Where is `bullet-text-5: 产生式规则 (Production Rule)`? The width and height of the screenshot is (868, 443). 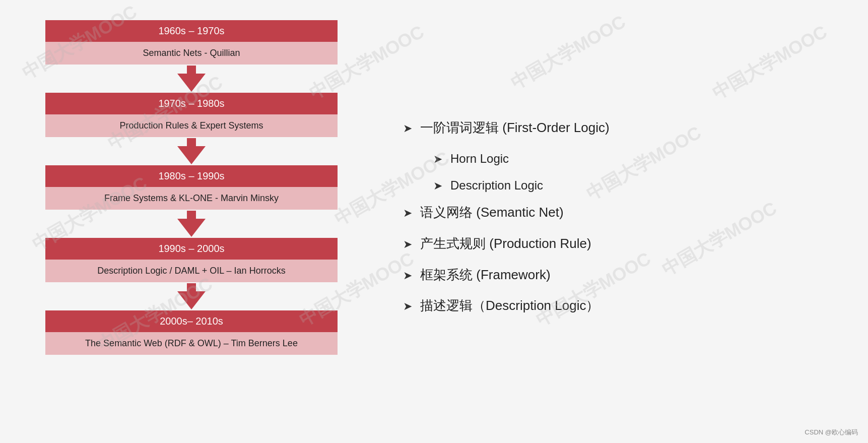 bullet-text-5: 产生式规则 (Production Rule) is located at coordinates (506, 244).